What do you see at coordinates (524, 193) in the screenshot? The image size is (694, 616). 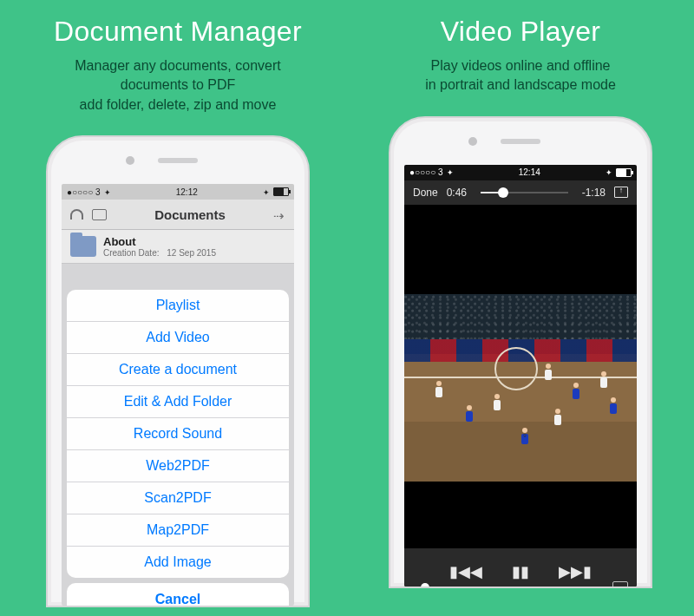 I see `scrubber` at bounding box center [524, 193].